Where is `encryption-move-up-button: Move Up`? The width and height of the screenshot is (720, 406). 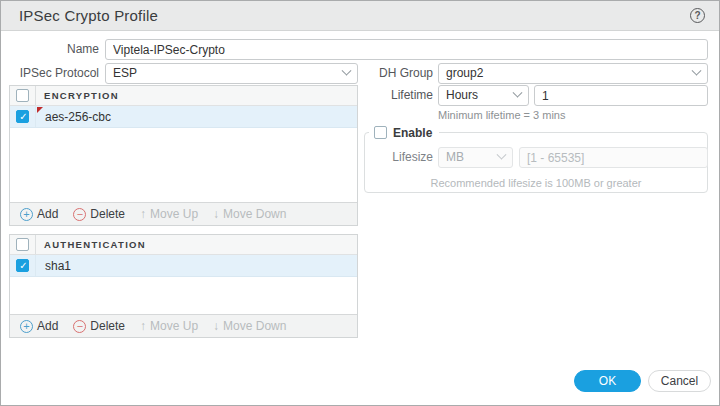
encryption-move-up-button: Move Up is located at coordinates (169, 214).